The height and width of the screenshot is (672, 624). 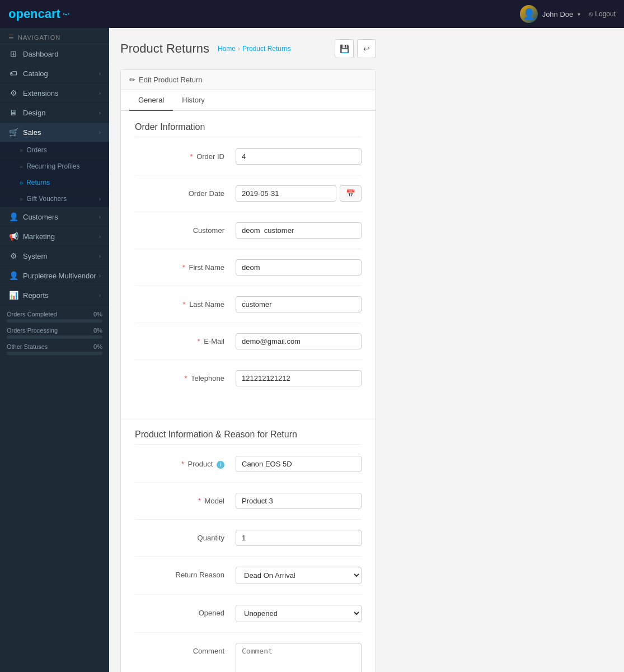 I want to click on save-button: 💾, so click(x=344, y=49).